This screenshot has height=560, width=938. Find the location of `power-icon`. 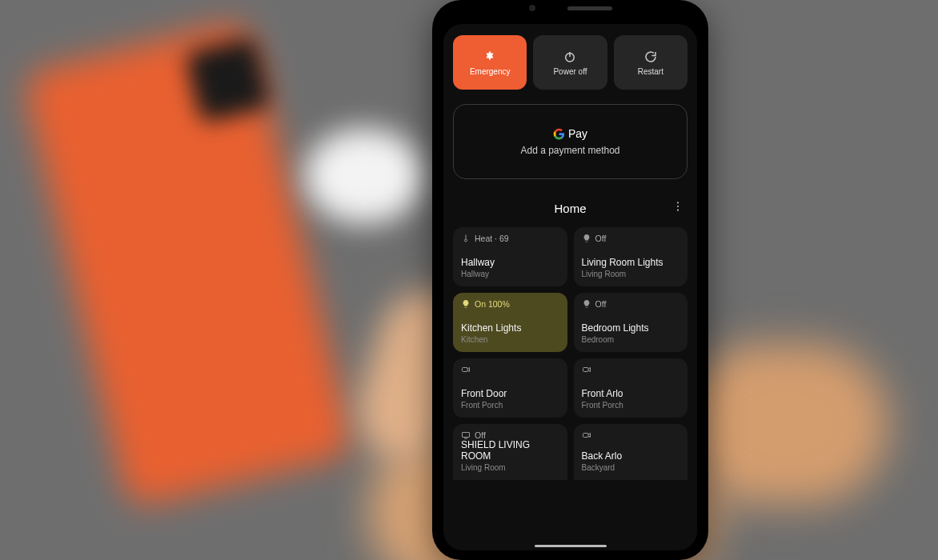

power-icon is located at coordinates (570, 57).